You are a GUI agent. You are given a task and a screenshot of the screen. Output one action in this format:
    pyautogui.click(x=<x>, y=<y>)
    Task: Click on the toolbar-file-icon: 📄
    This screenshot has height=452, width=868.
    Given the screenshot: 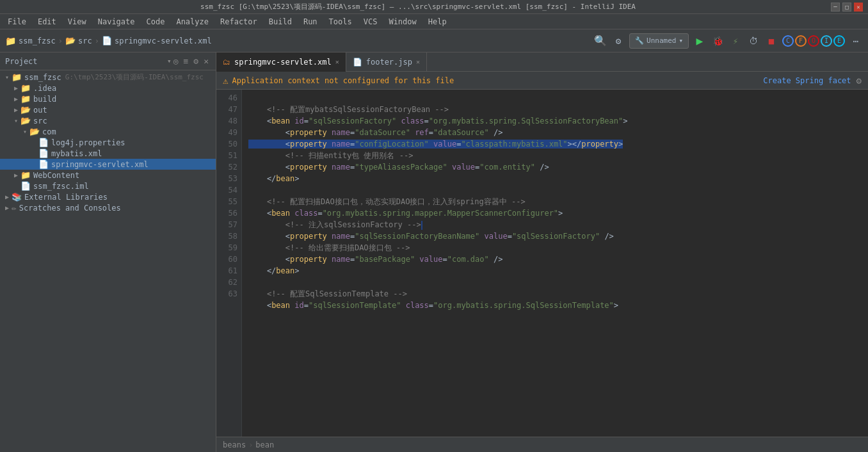 What is the action you would take?
    pyautogui.click(x=107, y=41)
    